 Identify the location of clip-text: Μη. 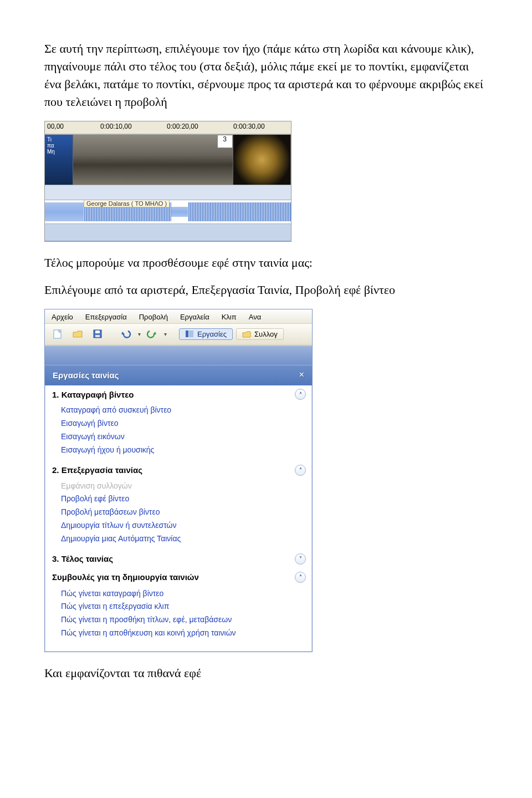
(59, 152).